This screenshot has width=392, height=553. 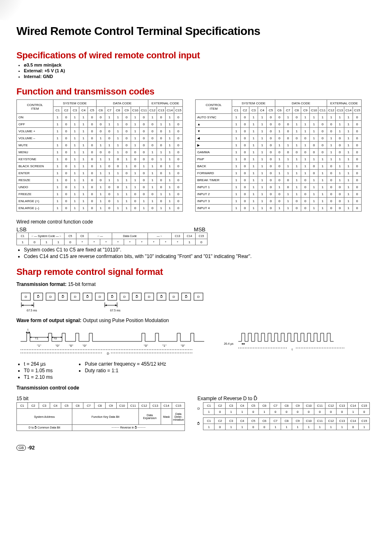 What do you see at coordinates (42, 284) in the screenshot?
I see `trans-format-label: Transmission format:` at bounding box center [42, 284].